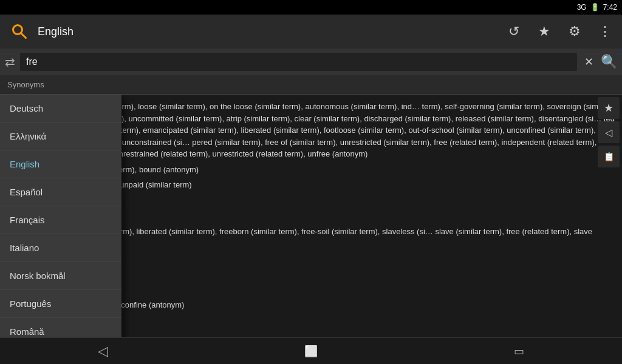 The width and height of the screenshot is (622, 364). Describe the element at coordinates (609, 62) in the screenshot. I see `search-button: 🔍` at that location.